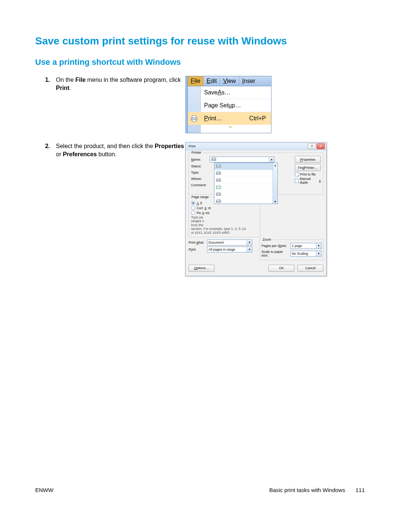  What do you see at coordinates (242, 160) in the screenshot?
I see `printer-name-combo: ▼` at bounding box center [242, 160].